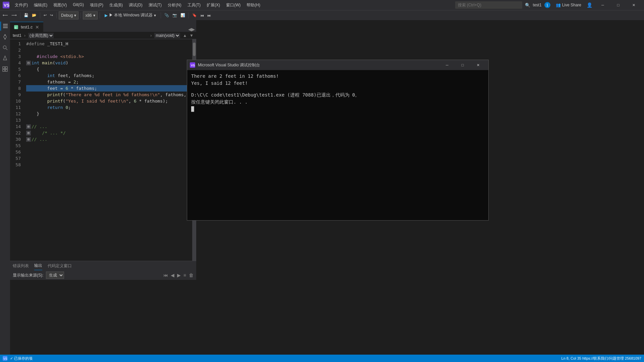 Image resolution: width=644 pixels, height=362 pixels. I want to click on activity-extensions, so click(5, 69).